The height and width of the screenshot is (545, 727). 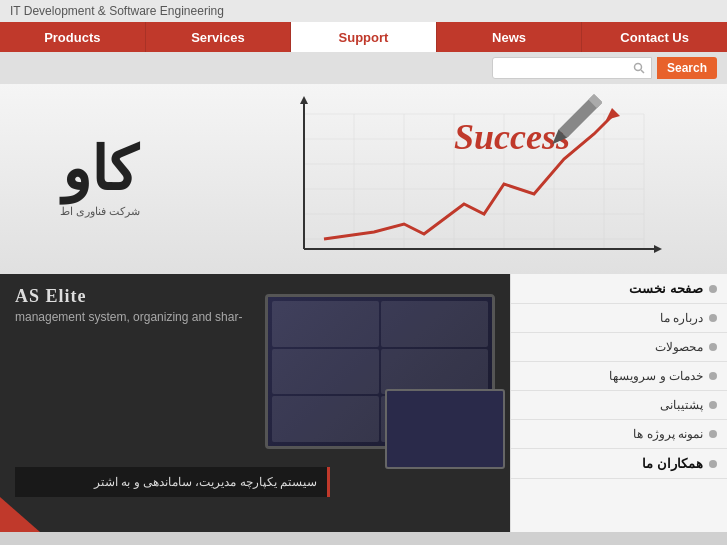 What do you see at coordinates (512, 137) in the screenshot?
I see `success-text: Success` at bounding box center [512, 137].